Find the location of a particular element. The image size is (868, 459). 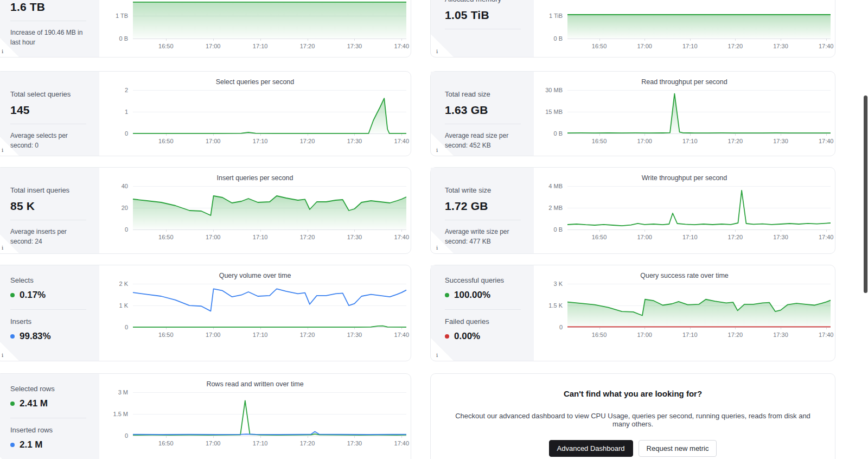

chart-read-size: Read throughput per second30 MB15 MB0 B1… is located at coordinates (685, 114).